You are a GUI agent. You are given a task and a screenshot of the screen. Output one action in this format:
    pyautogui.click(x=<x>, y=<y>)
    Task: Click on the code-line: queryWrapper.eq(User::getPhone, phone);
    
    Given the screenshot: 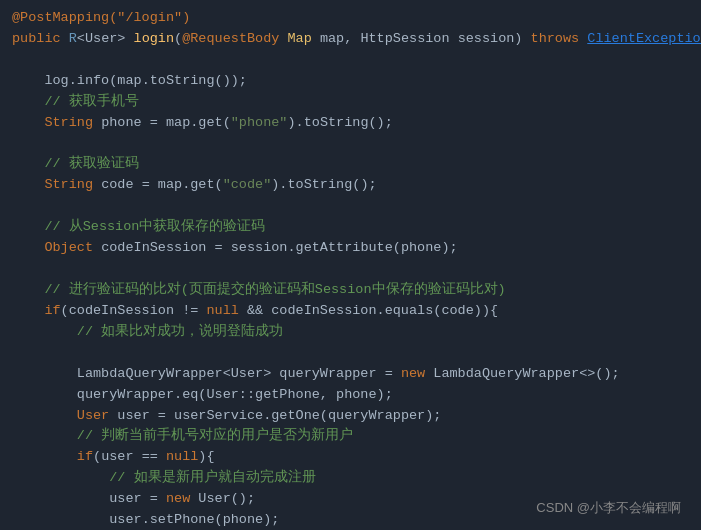 What is the action you would take?
    pyautogui.click(x=350, y=396)
    